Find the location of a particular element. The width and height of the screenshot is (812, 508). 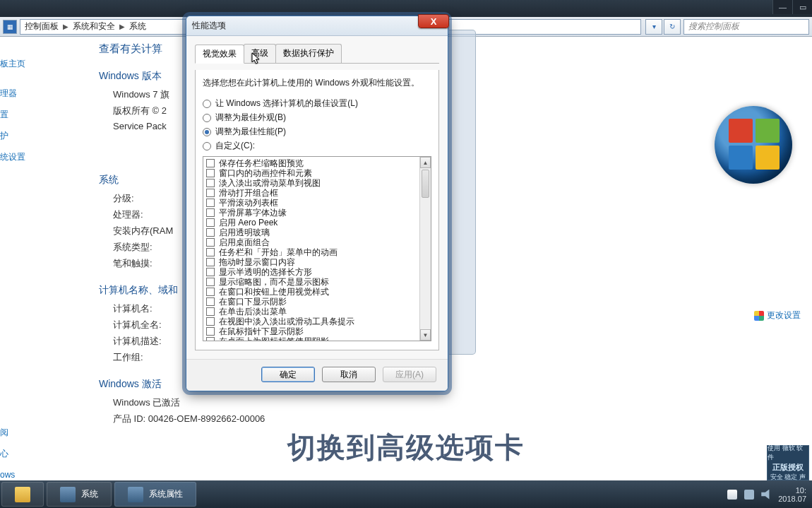

list-item: 在窗口和按钮上使用视觉样式 is located at coordinates (318, 292).